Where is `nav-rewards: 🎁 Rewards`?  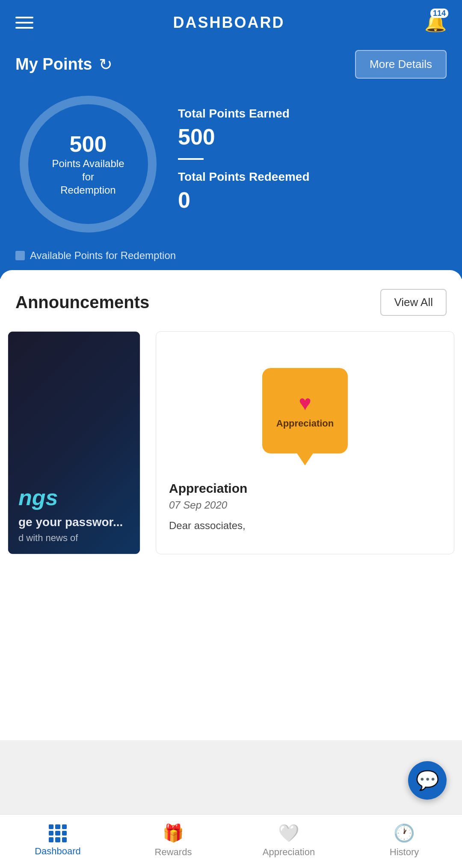 nav-rewards: 🎁 Rewards is located at coordinates (173, 840).